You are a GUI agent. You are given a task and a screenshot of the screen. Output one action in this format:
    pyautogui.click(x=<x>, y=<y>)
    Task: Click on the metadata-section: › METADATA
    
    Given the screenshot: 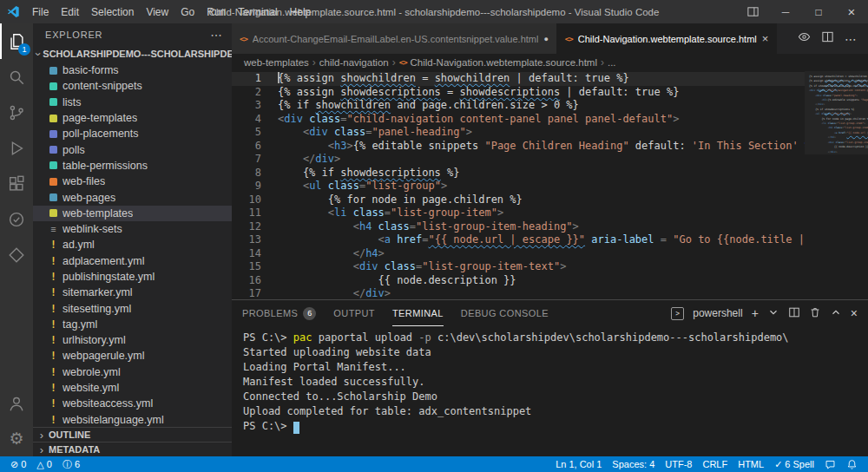 What is the action you would take?
    pyautogui.click(x=132, y=449)
    